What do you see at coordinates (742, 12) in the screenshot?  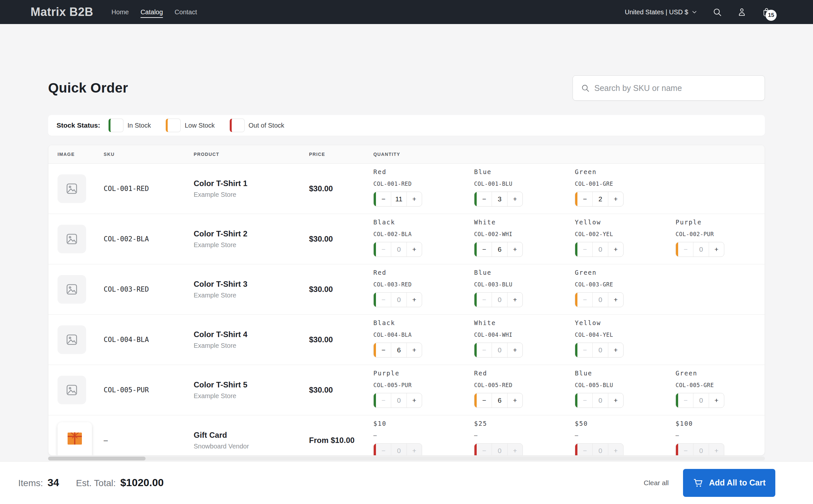 I see `account-icon` at bounding box center [742, 12].